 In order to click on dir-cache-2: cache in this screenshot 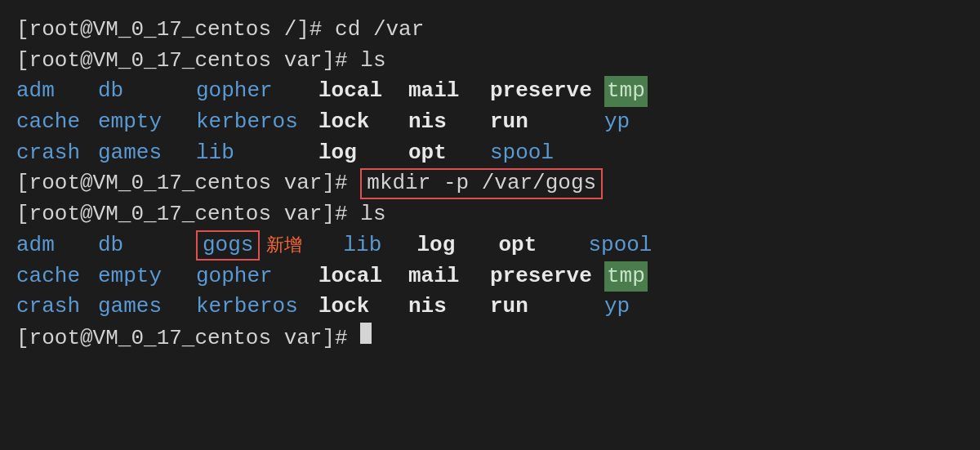, I will do `click(57, 277)`.